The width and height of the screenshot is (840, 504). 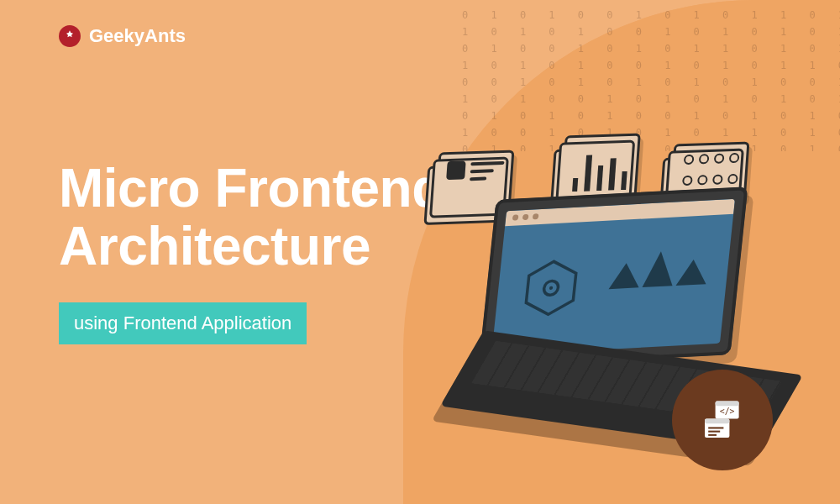 I want to click on brand-name: GeekyAnts, so click(x=138, y=36).